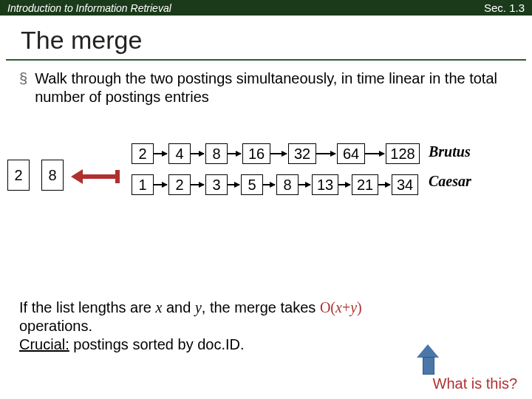 This screenshot has width=532, height=399. Describe the element at coordinates (450, 182) in the screenshot. I see `list-label-caesar: Caesar` at that location.